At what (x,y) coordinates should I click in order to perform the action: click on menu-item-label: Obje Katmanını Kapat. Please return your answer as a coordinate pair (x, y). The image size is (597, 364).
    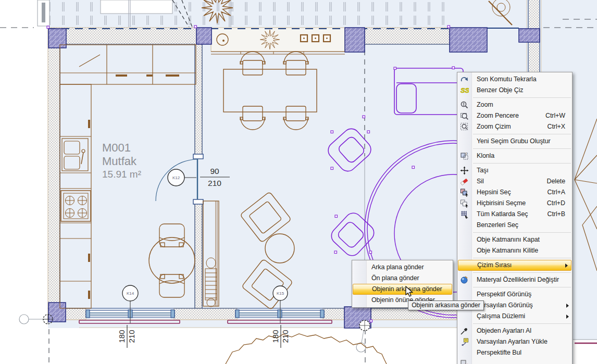
    Looking at the image, I should click on (508, 240).